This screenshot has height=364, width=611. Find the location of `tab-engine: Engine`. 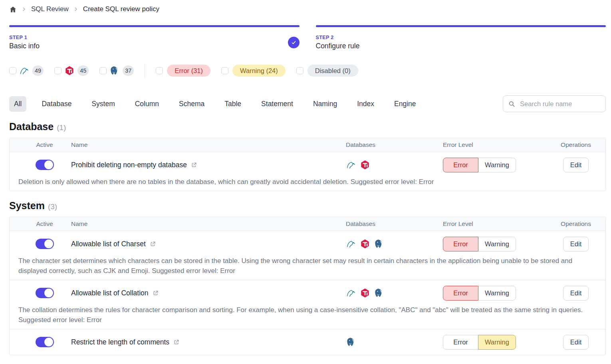

tab-engine: Engine is located at coordinates (405, 104).